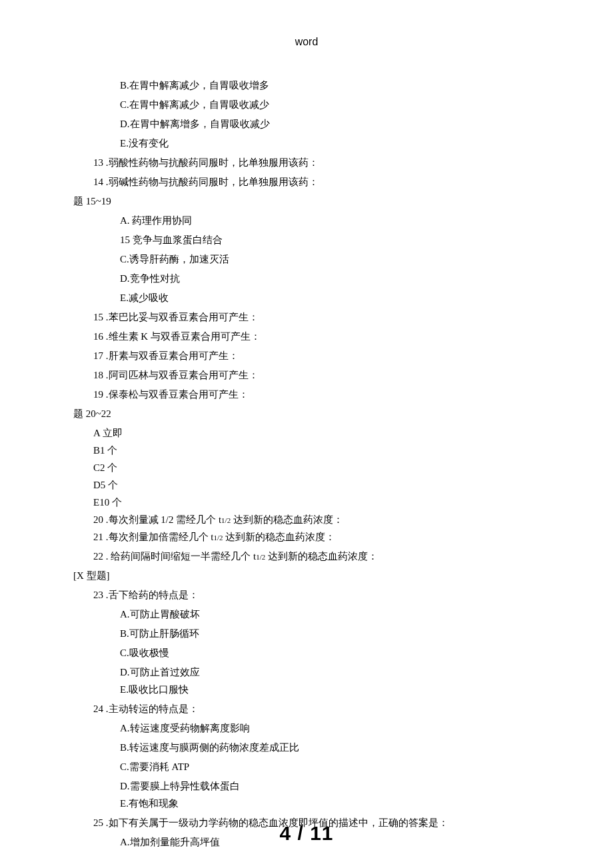  Describe the element at coordinates (306, 468) in the screenshot. I see `text-line: C2 个` at that location.